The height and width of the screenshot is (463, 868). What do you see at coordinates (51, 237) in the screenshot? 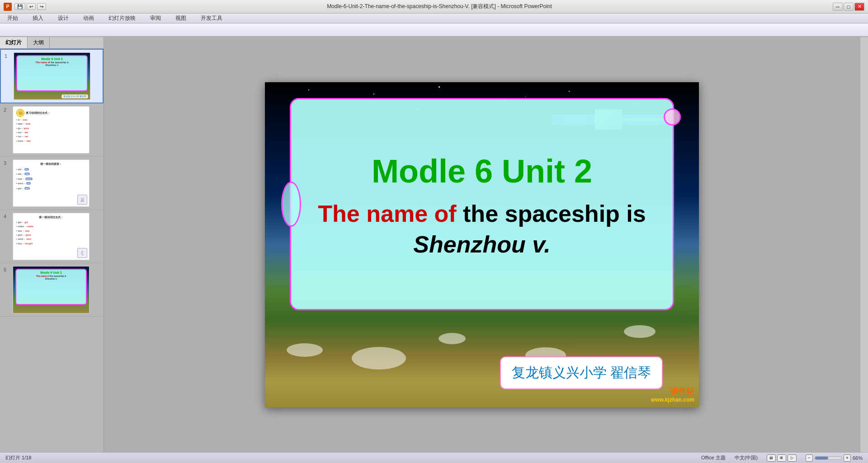
I see `slide-preview-4: 填一填动词过去式： • get→ got • make→ made • see→…` at bounding box center [51, 237].